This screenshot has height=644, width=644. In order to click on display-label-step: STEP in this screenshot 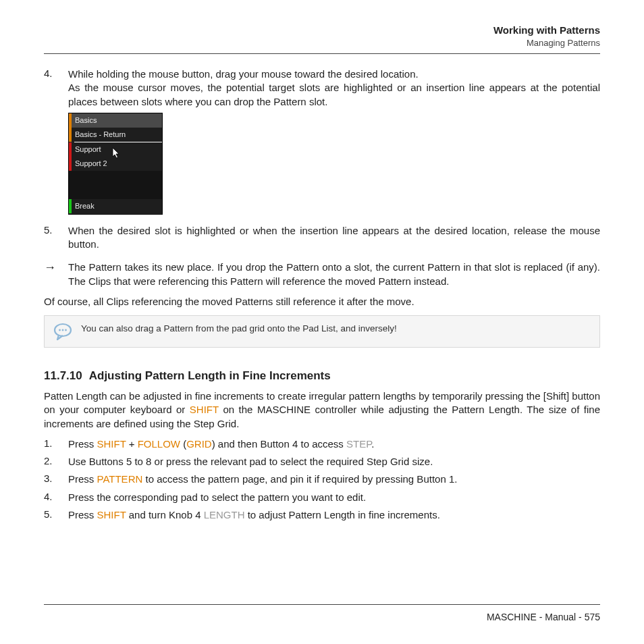, I will do `click(359, 444)`.